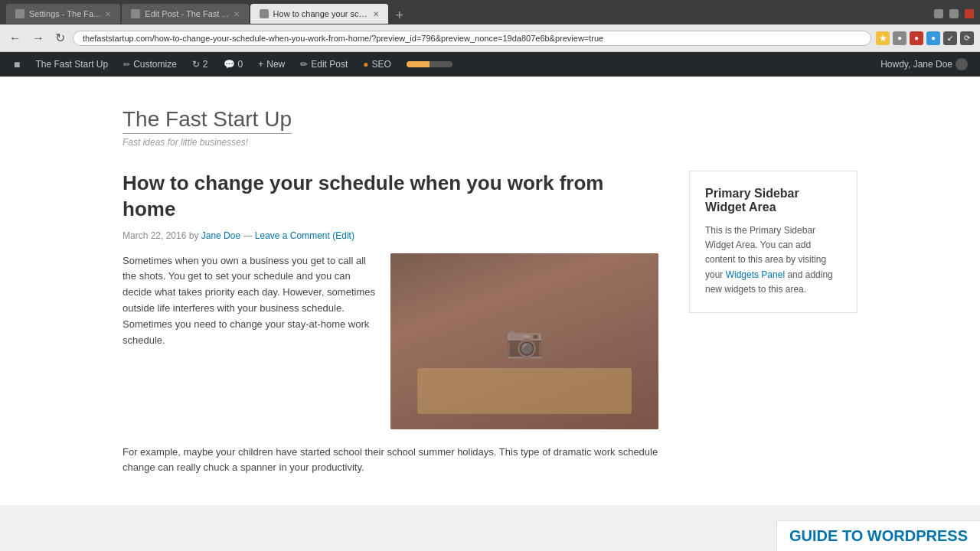  What do you see at coordinates (954, 14) in the screenshot?
I see `browser-window-controls` at bounding box center [954, 14].